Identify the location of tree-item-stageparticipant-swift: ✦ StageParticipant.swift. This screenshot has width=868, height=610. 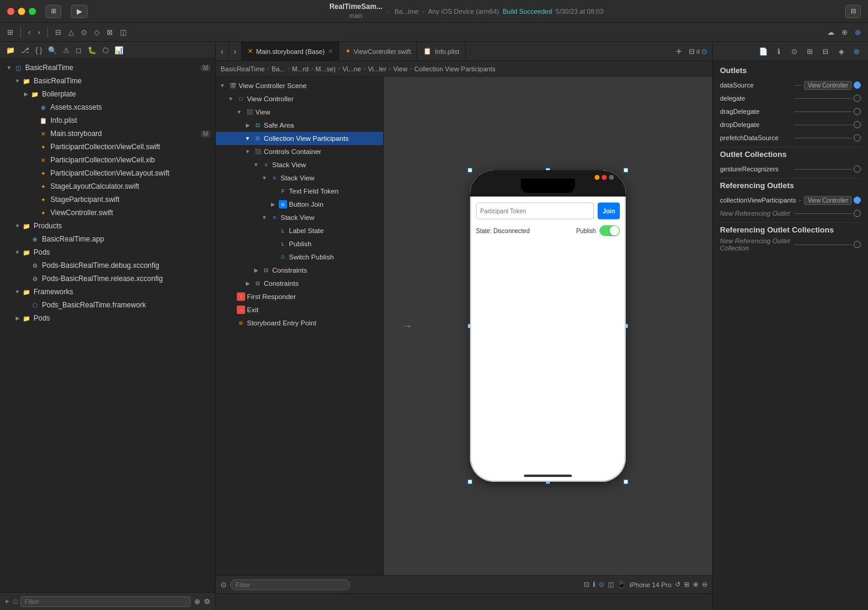
(108, 200).